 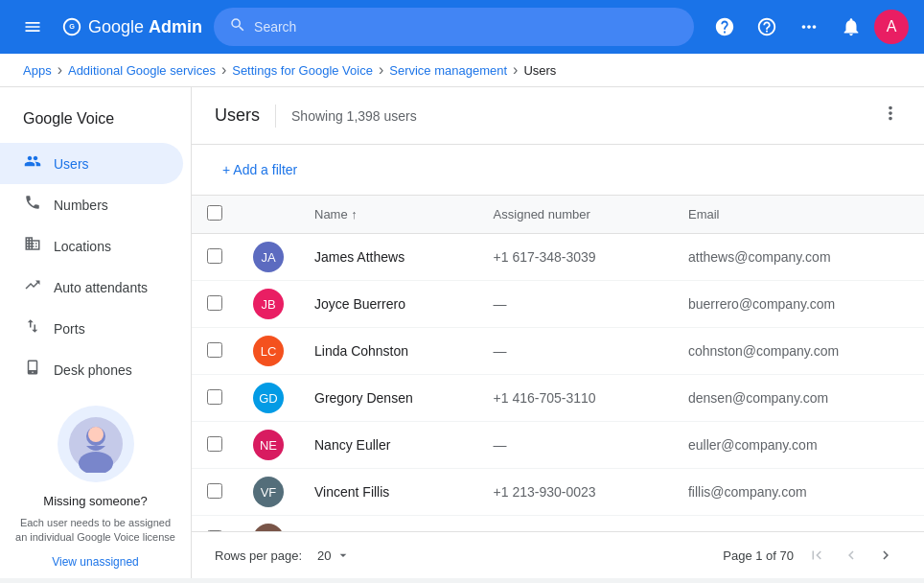 What do you see at coordinates (215, 213) in the screenshot?
I see `select-all-checkbox` at bounding box center [215, 213].